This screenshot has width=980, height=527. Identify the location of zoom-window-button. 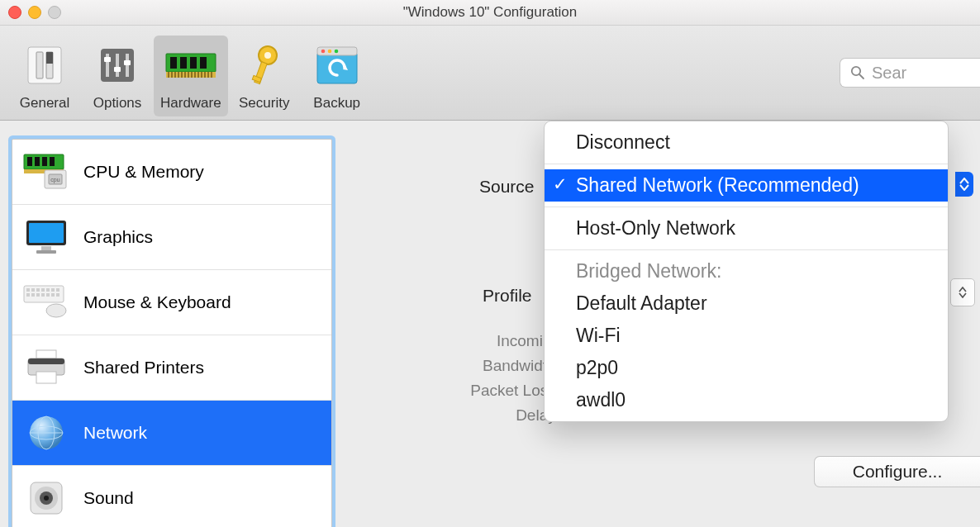
(55, 12).